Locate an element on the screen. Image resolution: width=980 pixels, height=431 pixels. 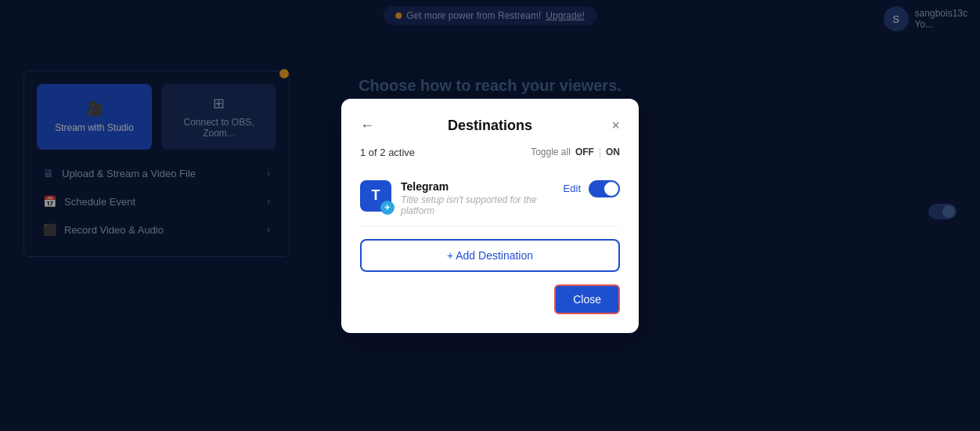
modal-back-button: ← is located at coordinates (367, 125).